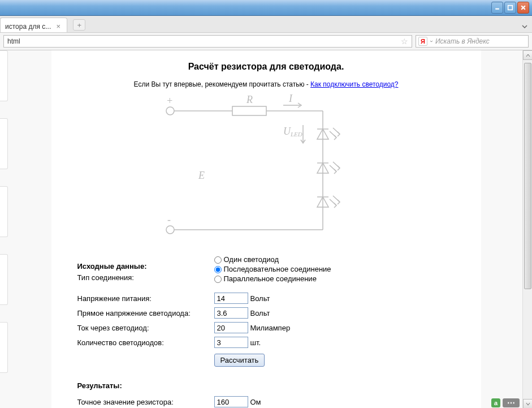 Image resolution: width=532 pixels, height=408 pixels. Describe the element at coordinates (266, 41) in the screenshot. I see `address-bar: html ☆ Я Искать в Яндекс` at that location.